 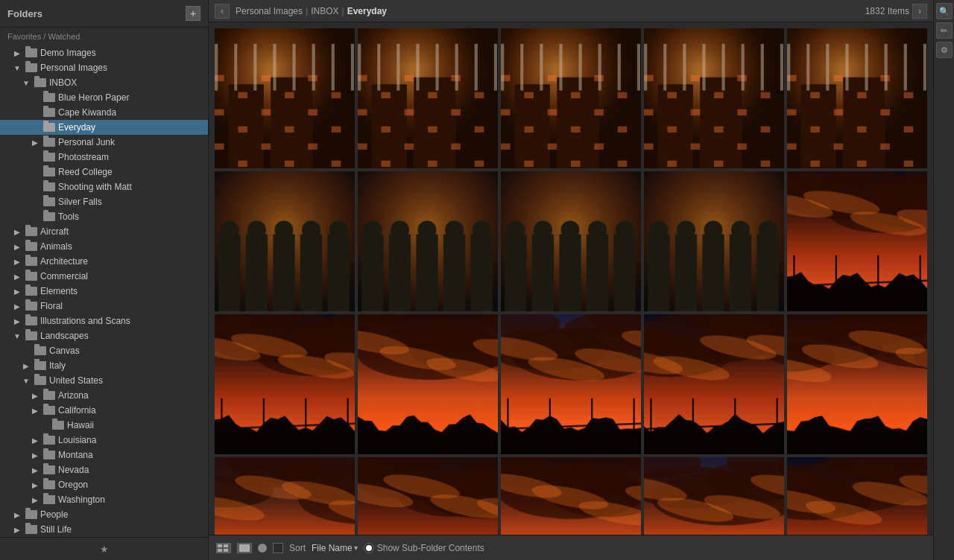 I want to click on sidebar-item-commercial: Commercial, so click(x=104, y=276).